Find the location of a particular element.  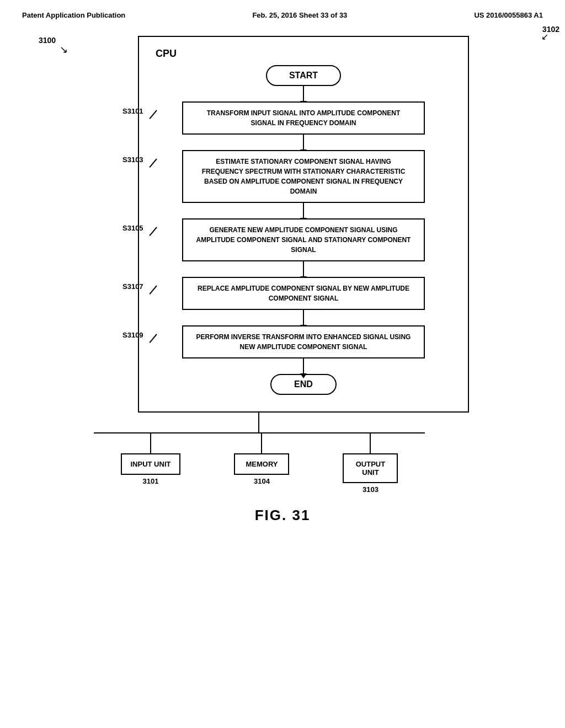

step-tick-s3107 is located at coordinates (153, 290).